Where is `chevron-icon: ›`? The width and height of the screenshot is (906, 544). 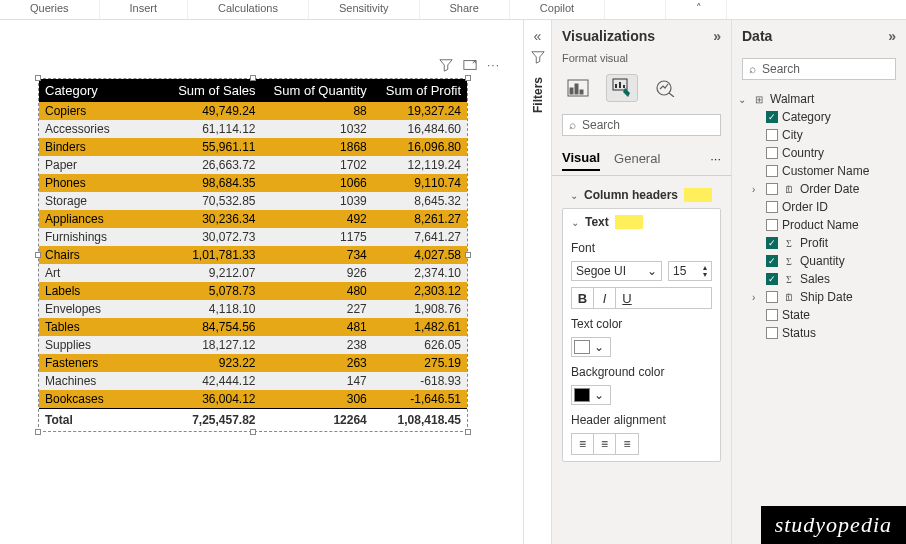
chevron-icon: › is located at coordinates (757, 190).